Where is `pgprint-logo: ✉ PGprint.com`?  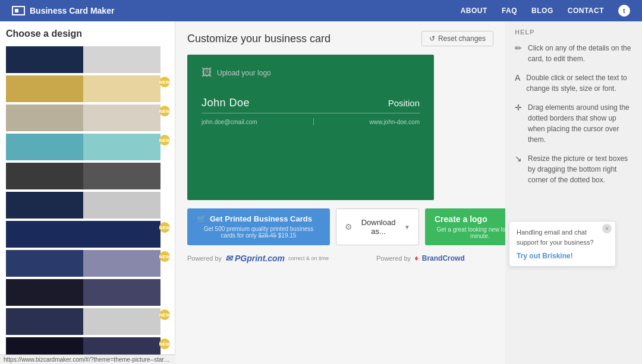 pgprint-logo: ✉ PGprint.com is located at coordinates (255, 258).